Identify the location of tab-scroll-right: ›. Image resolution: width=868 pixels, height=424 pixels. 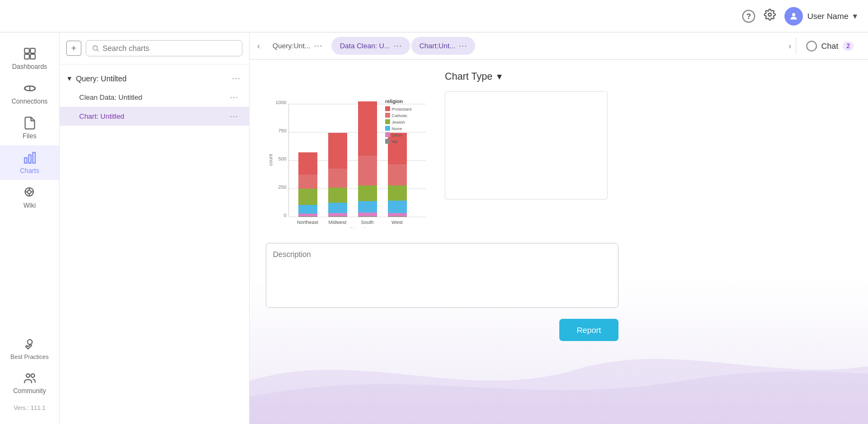
(790, 46).